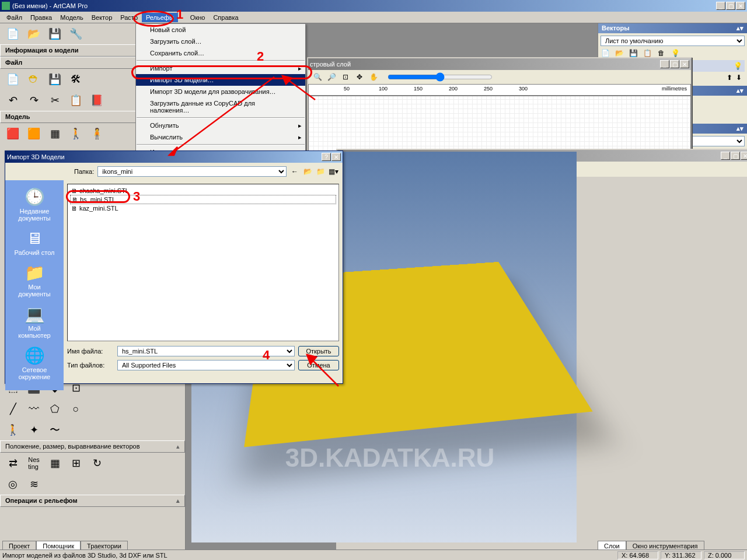 The width and height of the screenshot is (747, 560). Describe the element at coordinates (34, 322) in the screenshot. I see `place-computer: 💻Мой компьютер` at that location.